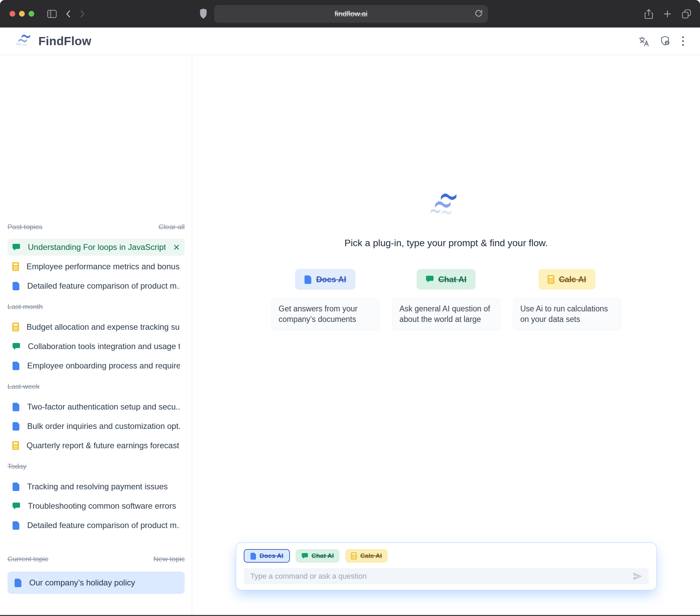  What do you see at coordinates (446, 299) in the screenshot?
I see `plugin-grid: Docs AI Chat AI Calc AI Get answers from…` at bounding box center [446, 299].